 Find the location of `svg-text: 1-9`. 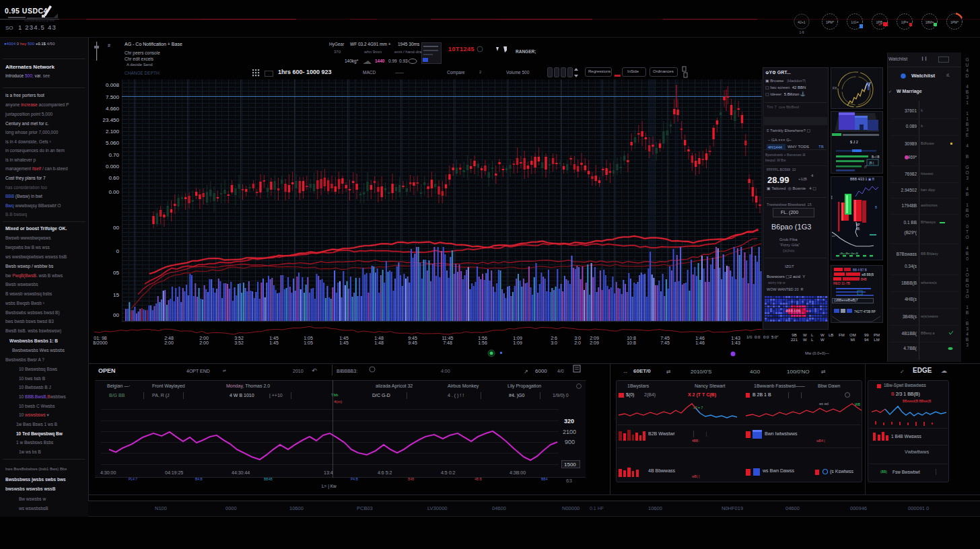

svg-text: 1-9 is located at coordinates (801, 32).